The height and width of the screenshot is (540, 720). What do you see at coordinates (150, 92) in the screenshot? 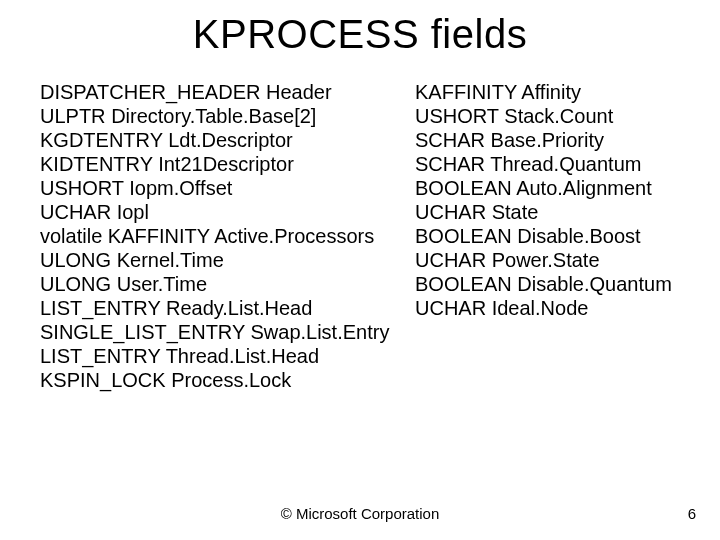
I see `field-type: DISPATCHER_HEADER` at bounding box center [150, 92].